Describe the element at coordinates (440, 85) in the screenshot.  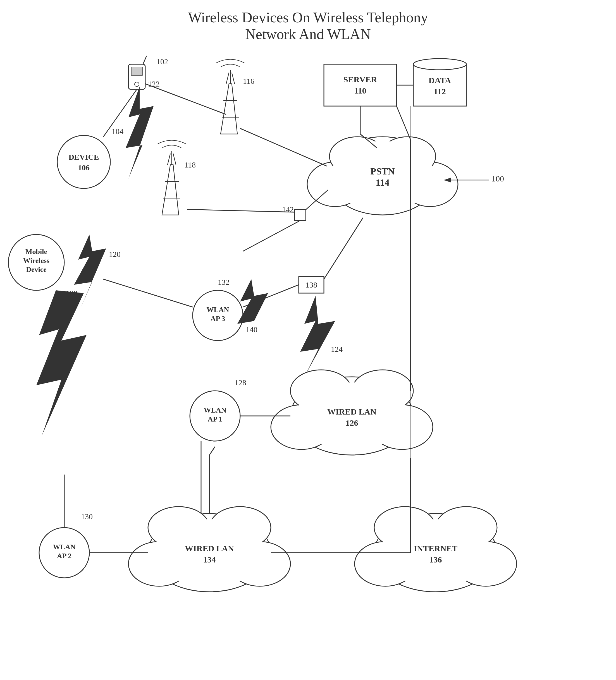
I see `data-box` at that location.